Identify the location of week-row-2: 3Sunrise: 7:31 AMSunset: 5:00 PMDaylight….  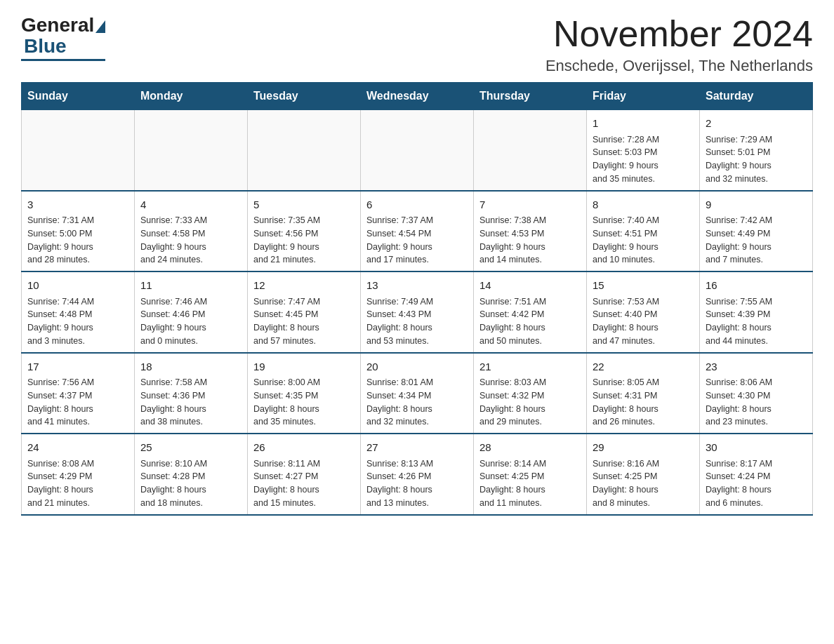
(417, 232).